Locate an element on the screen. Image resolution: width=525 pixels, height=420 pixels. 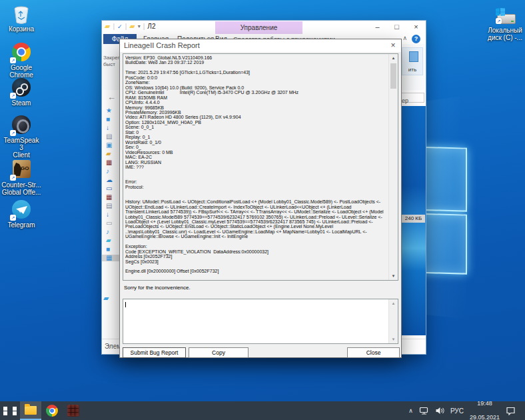
qat-dropdown-icon: ▾ is located at coordinates (139, 27).